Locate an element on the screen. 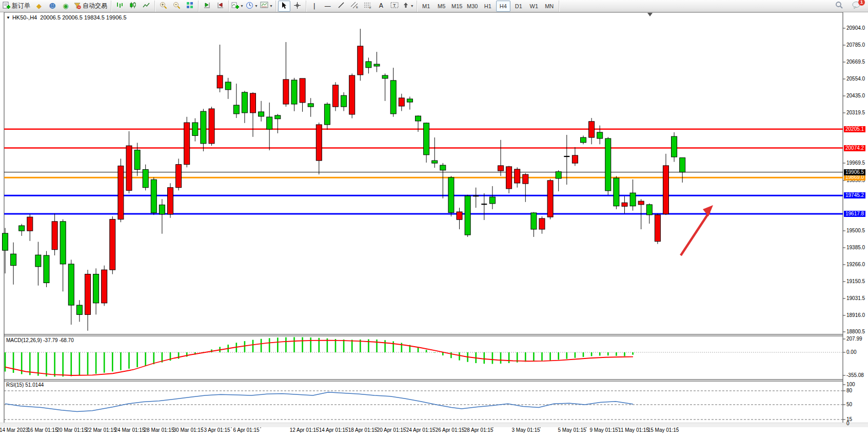 The height and width of the screenshot is (439, 868). search-button is located at coordinates (839, 6).